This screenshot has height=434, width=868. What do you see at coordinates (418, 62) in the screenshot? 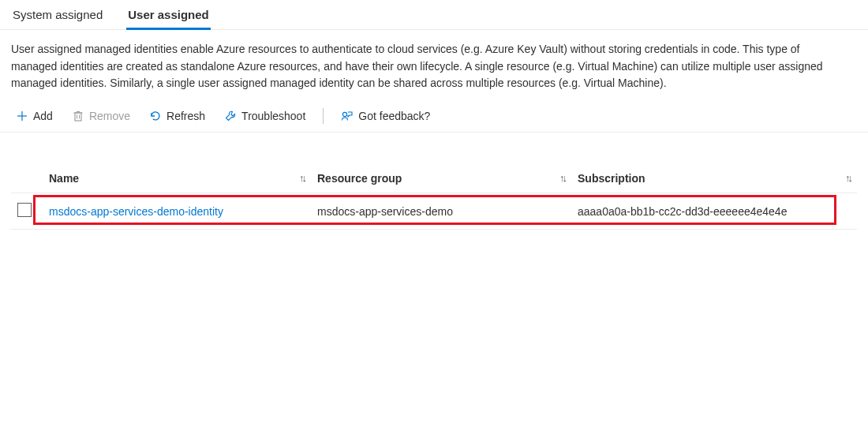
I see `description-text: User assigned managed identities enable …` at bounding box center [418, 62].